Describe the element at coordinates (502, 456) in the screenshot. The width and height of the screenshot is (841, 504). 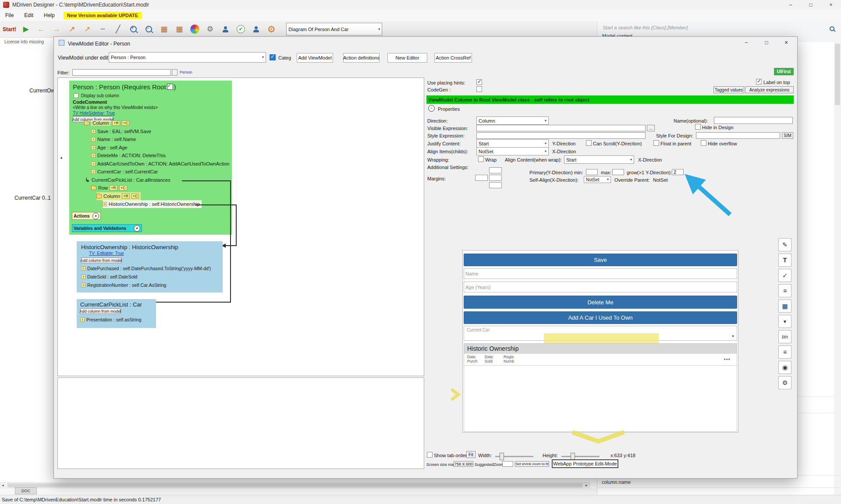
I see `width-slider-thumb` at that location.